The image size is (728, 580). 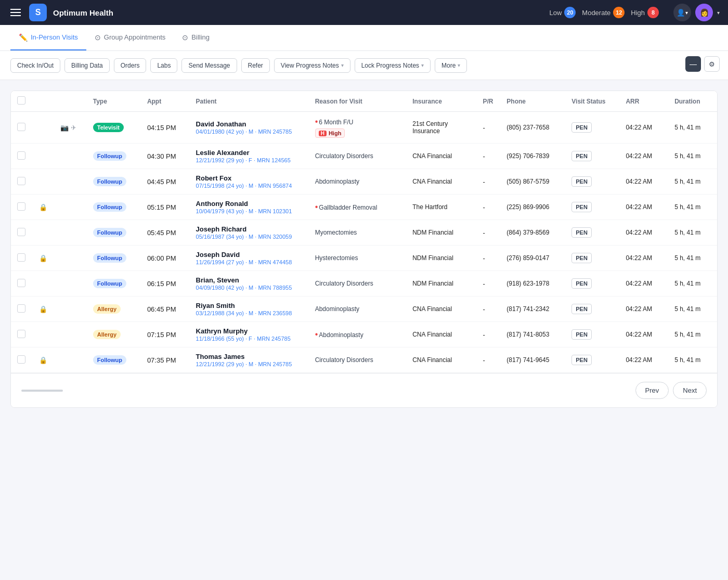 What do you see at coordinates (250, 237) in the screenshot?
I see `patient-meta: 05/16/1987 (34 yo) · M · MRN 320059` at bounding box center [250, 237].